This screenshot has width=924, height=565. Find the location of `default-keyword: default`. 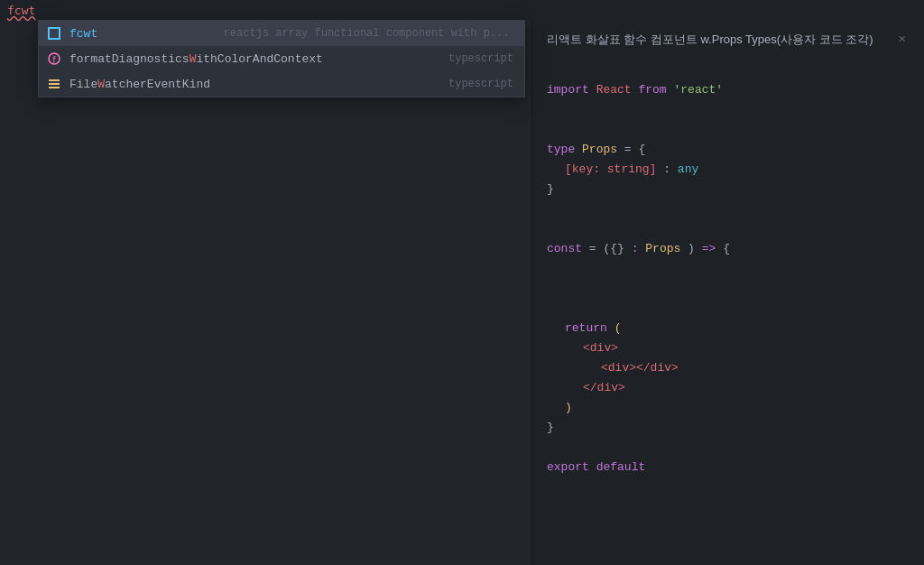

default-keyword: default is located at coordinates (621, 468).